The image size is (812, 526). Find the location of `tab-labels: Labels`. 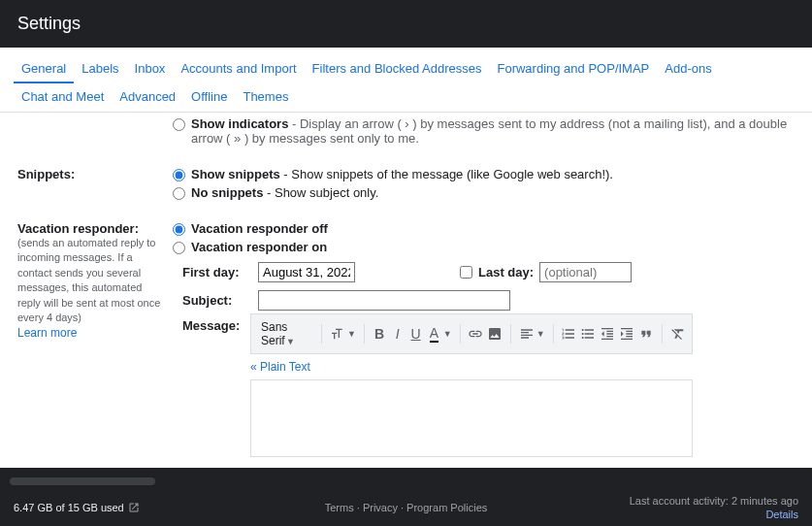

tab-labels: Labels is located at coordinates (100, 70).